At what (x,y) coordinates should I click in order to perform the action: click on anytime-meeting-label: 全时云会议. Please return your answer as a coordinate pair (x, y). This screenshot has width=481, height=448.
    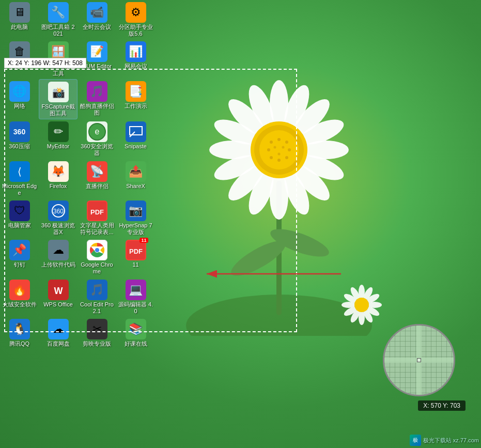
    Looking at the image, I should click on (97, 27).